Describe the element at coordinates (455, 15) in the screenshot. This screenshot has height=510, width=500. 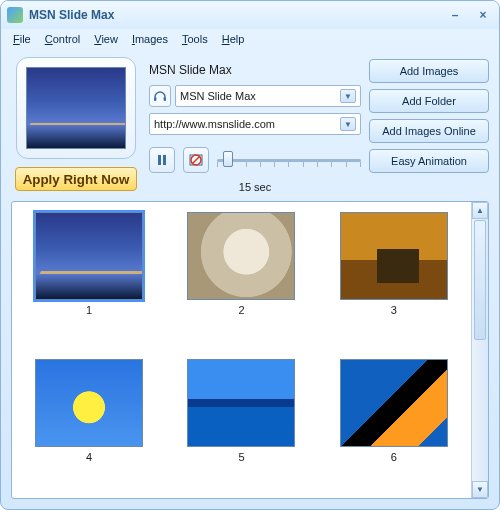
I see `minimize-button: –` at that location.